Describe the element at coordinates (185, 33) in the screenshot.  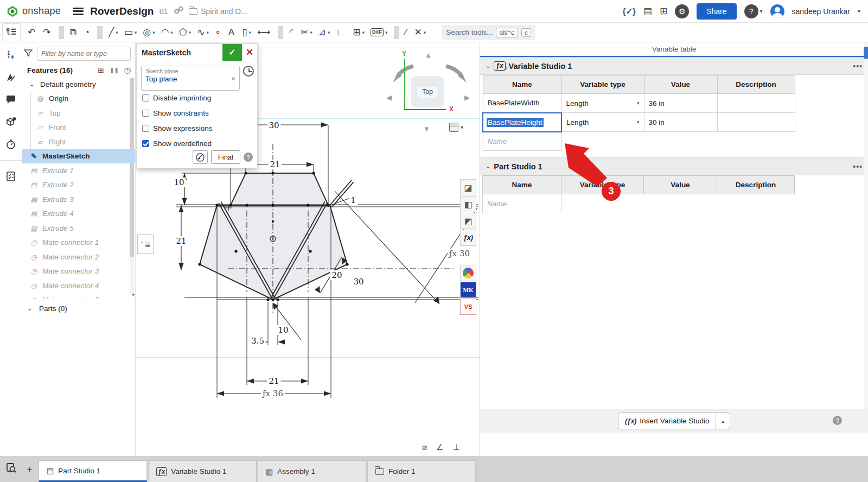
I see `toolbar-tool: ⬠ ▾` at that location.